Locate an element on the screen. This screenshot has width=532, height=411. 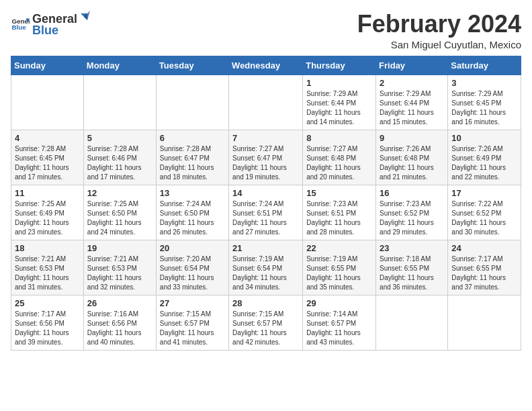
day-number: 28 is located at coordinates (266, 304).